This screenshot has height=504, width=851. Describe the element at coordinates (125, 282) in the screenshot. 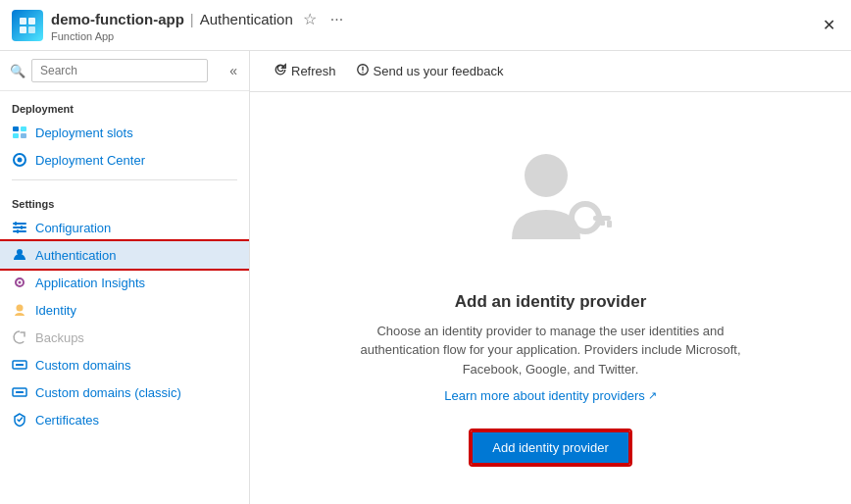

I see `sidebar-item-application-insights: Application Insights` at that location.